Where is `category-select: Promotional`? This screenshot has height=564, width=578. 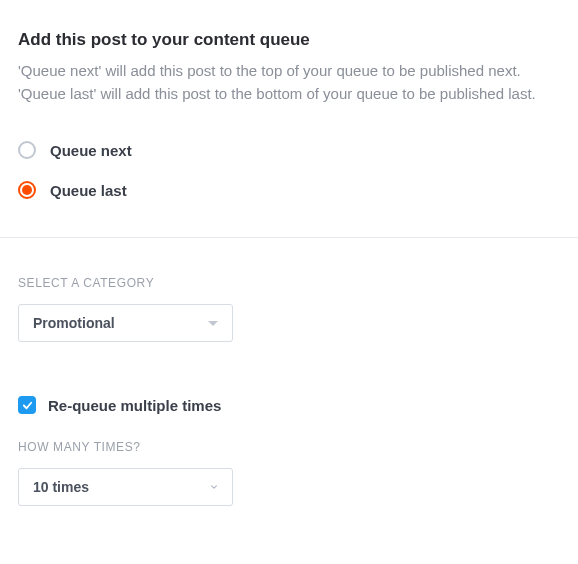
category-select: Promotional is located at coordinates (126, 323).